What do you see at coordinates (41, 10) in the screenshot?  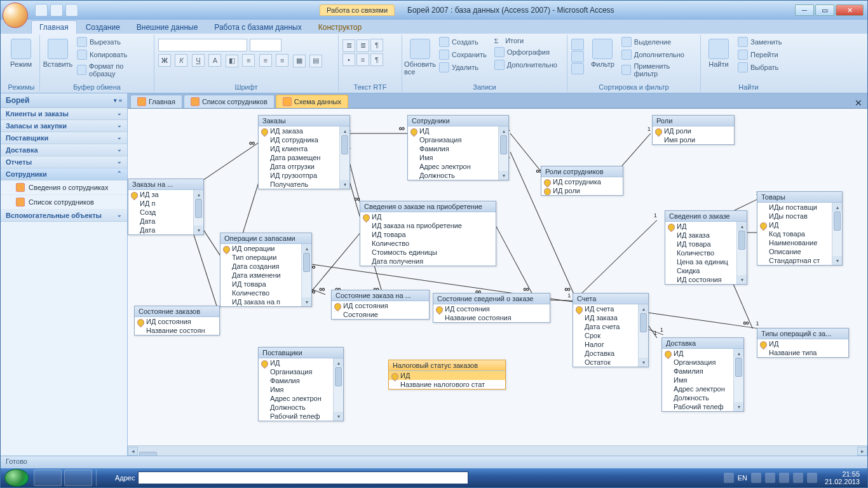 I see `qat-save-icon` at bounding box center [41, 10].